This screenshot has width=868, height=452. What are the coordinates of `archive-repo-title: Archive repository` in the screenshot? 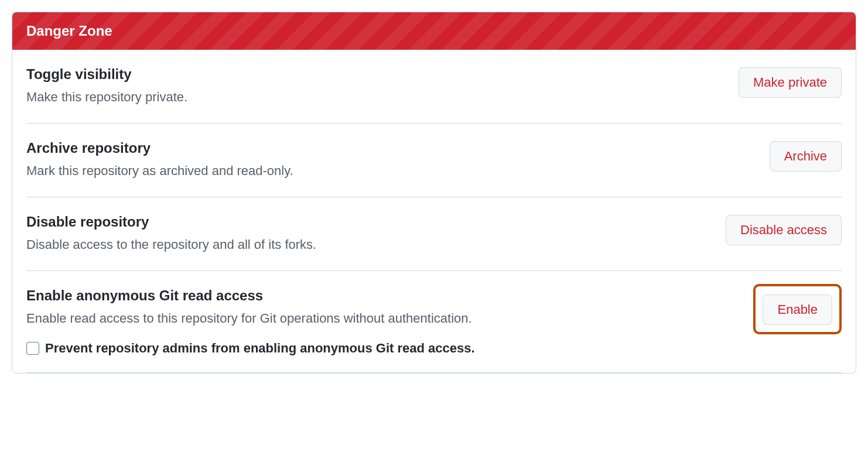 It's located at (392, 148).